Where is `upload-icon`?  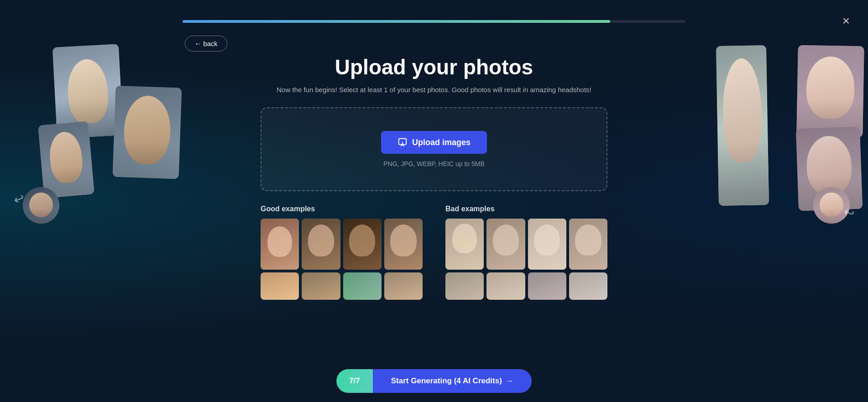
upload-icon is located at coordinates (403, 142).